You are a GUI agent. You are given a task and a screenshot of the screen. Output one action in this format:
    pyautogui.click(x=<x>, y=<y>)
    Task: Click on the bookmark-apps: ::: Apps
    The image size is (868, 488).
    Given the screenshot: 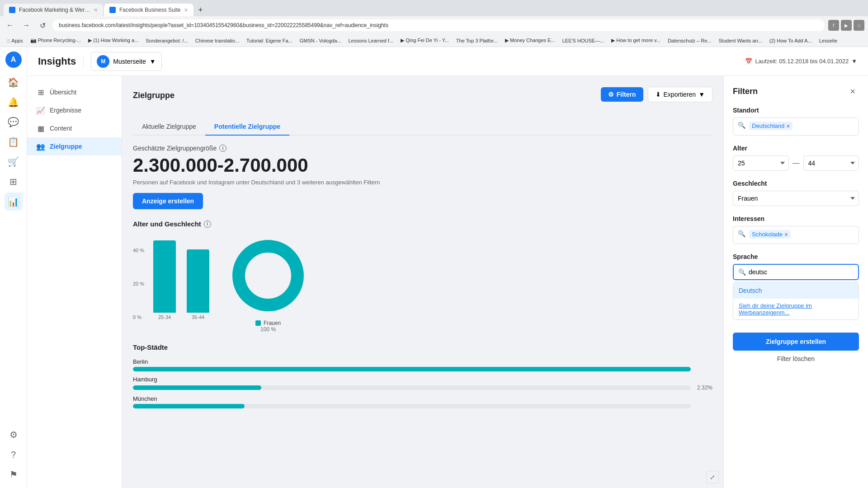 What is the action you would take?
    pyautogui.click(x=14, y=41)
    